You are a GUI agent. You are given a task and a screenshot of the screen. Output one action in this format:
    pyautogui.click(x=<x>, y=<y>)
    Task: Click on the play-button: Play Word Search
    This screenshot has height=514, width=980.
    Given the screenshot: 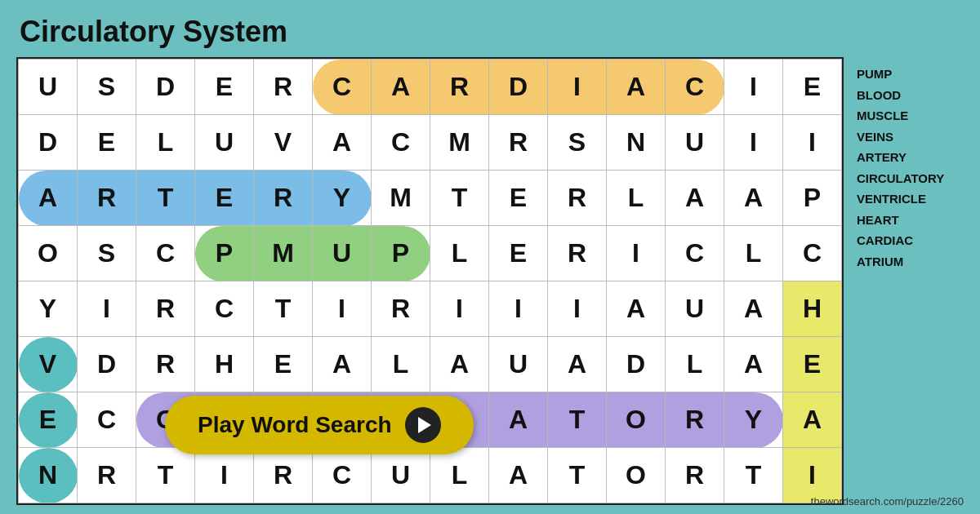 What is the action you would take?
    pyautogui.click(x=319, y=425)
    